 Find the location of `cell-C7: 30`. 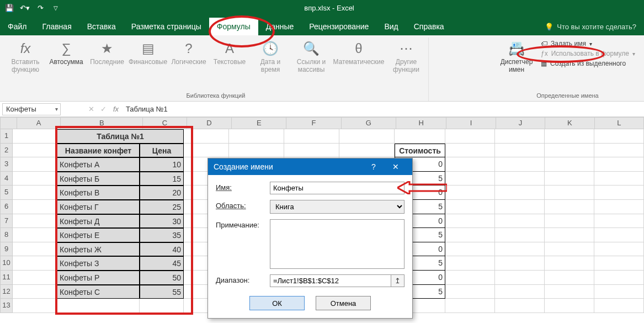

cell-C7: 30 is located at coordinates (162, 221).